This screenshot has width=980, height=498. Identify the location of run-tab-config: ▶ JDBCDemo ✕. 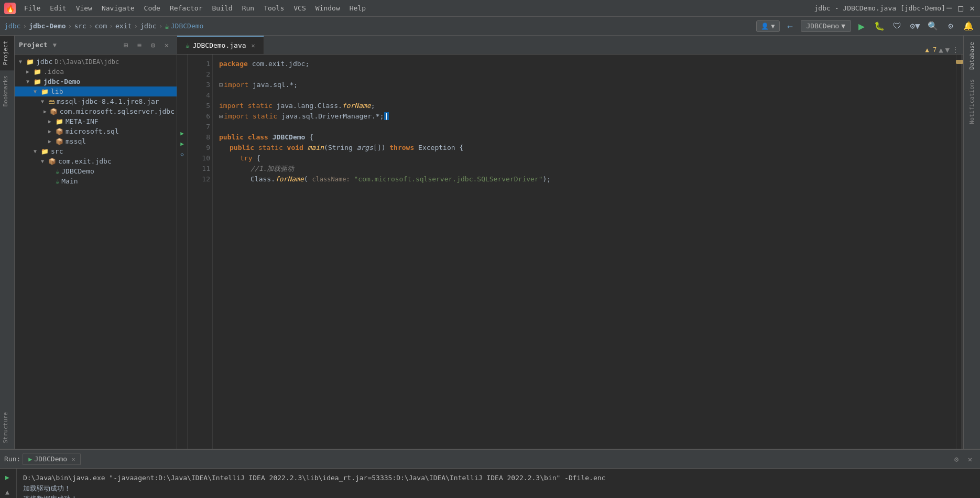
(51, 459).